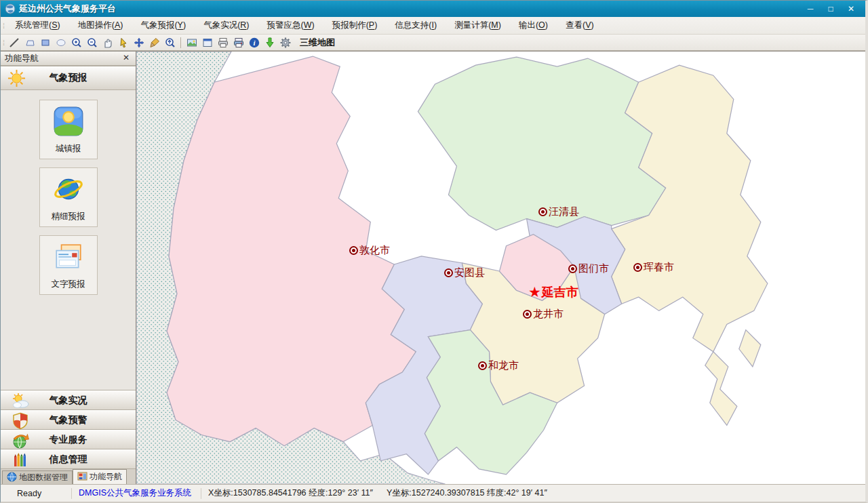 This screenshot has height=503, width=868. I want to click on toolbar-grip-icon: ⁞, so click(3, 43).